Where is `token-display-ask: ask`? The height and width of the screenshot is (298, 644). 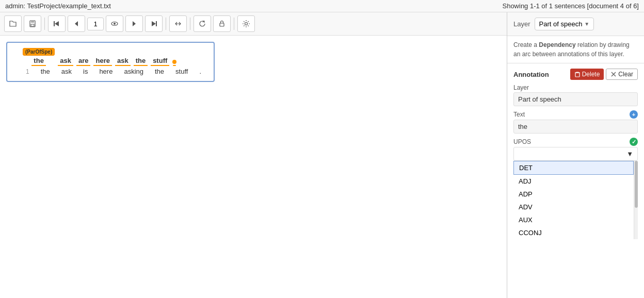 token-display-ask: ask is located at coordinates (66, 61).